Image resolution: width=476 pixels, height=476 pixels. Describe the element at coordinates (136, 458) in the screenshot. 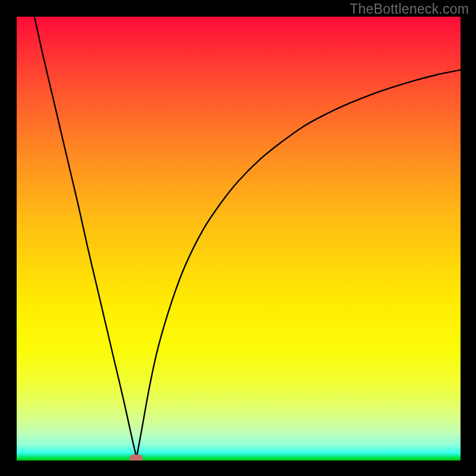

I see `tip-marker` at that location.